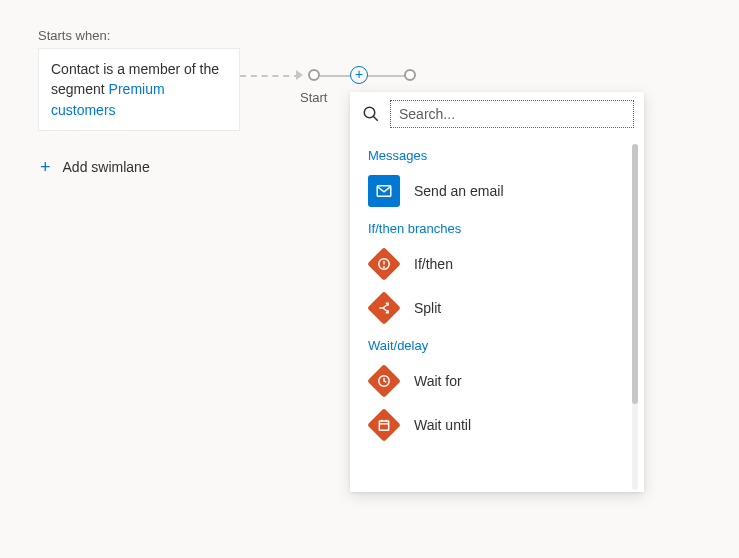 This screenshot has height=558, width=739. Describe the element at coordinates (384, 264) in the screenshot. I see `if-then-icon` at that location.